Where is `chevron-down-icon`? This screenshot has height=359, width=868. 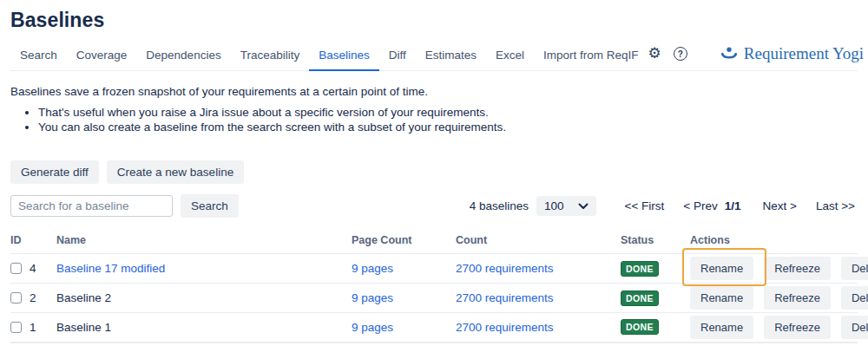
chevron-down-icon is located at coordinates (583, 206).